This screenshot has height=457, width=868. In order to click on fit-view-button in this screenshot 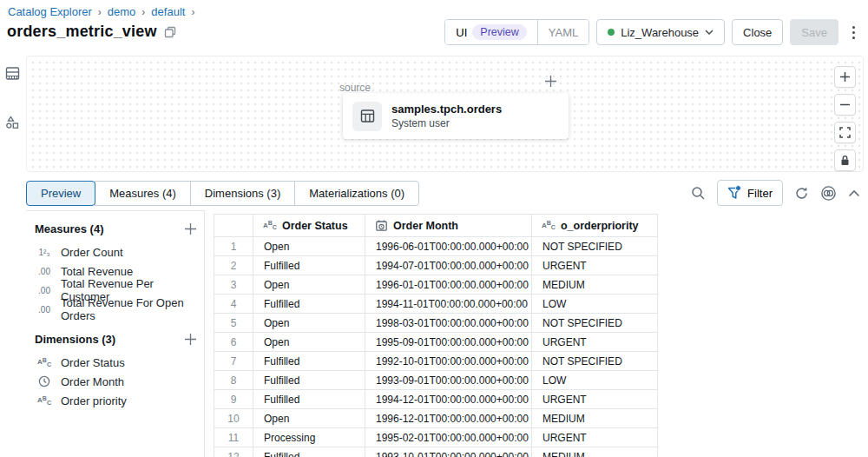, I will do `click(845, 132)`.